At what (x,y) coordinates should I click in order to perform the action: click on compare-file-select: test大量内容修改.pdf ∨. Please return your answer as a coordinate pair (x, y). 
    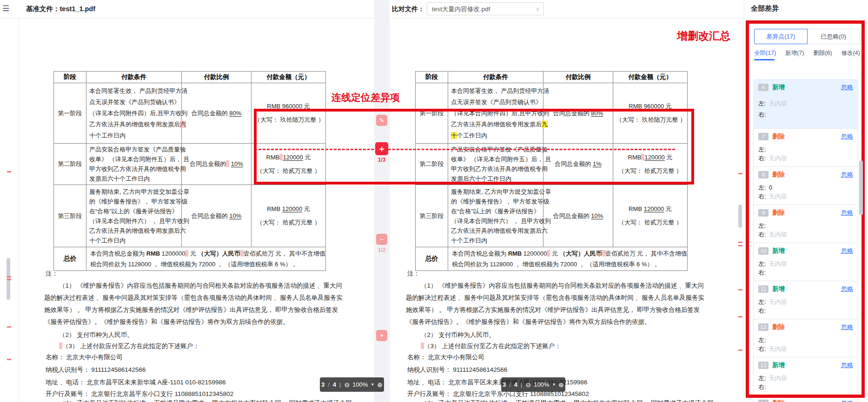
    Looking at the image, I should click on (485, 9).